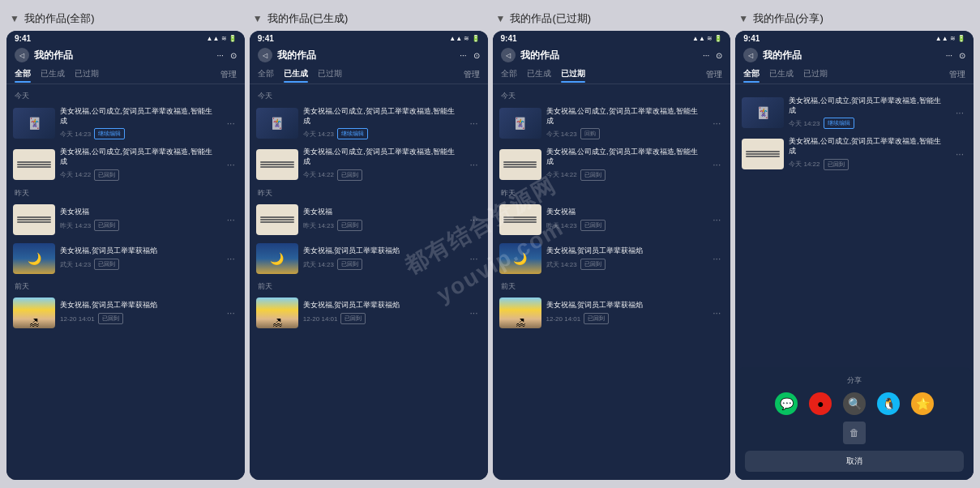  What do you see at coordinates (296, 75) in the screenshot?
I see `tab-generated-gen: 已生成` at bounding box center [296, 75].